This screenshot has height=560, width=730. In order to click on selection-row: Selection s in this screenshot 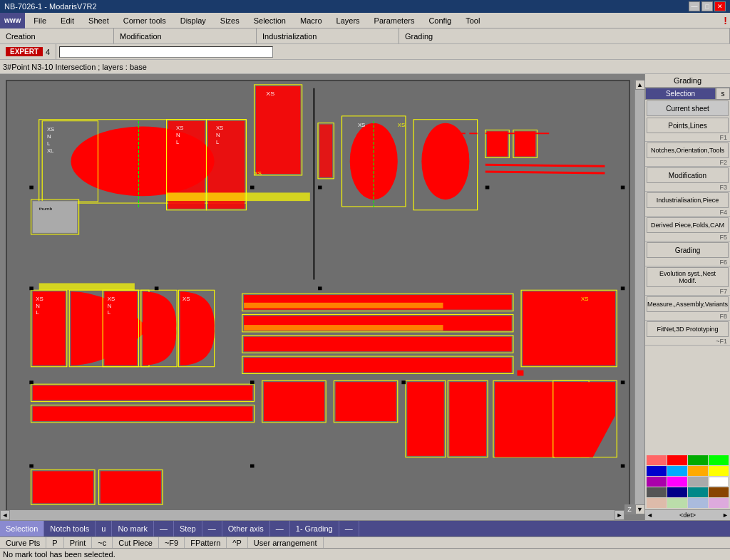, I will do `click(687, 94)`.